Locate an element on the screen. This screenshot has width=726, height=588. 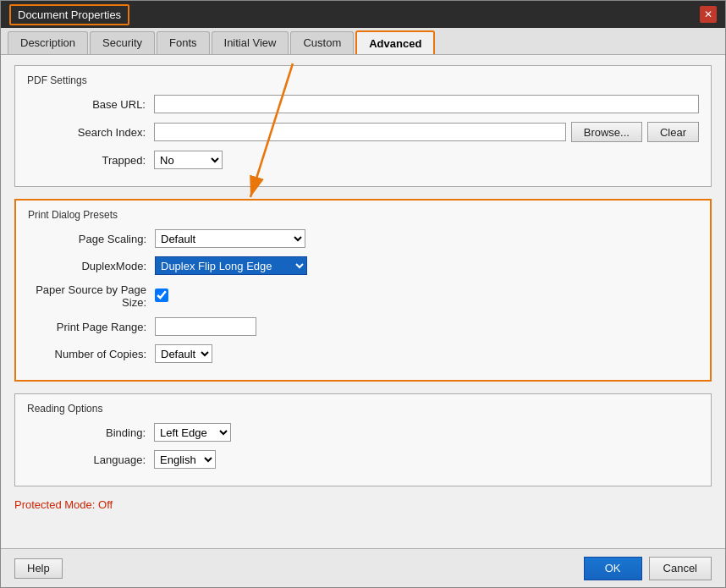
search-index-input is located at coordinates (360, 132).